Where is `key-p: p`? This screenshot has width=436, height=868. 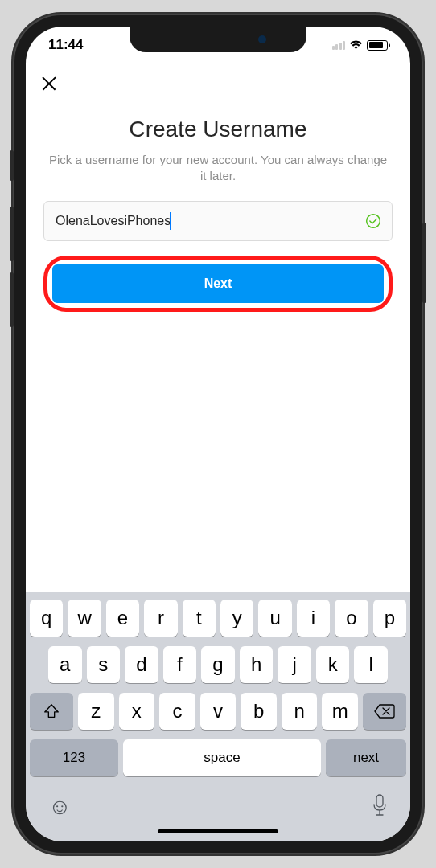 key-p: p is located at coordinates (389, 618).